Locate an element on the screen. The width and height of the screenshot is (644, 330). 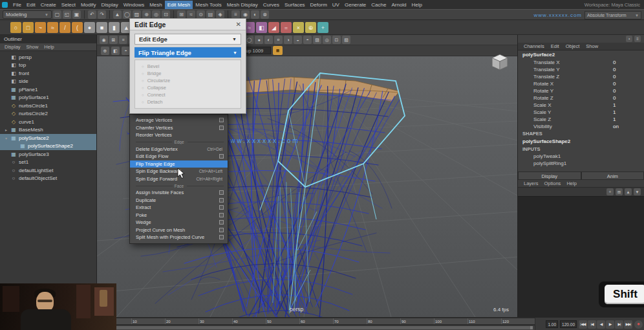
layer-editor-menu-item: Help is located at coordinates (572, 184).